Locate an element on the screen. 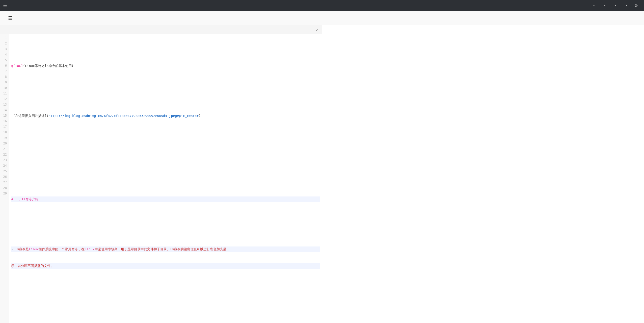 This screenshot has width=644, height=323. line-numbers: 1 2 3 4 5 6 7 8 9 10 11 12 13 14 15 16 1… is located at coordinates (5, 179).